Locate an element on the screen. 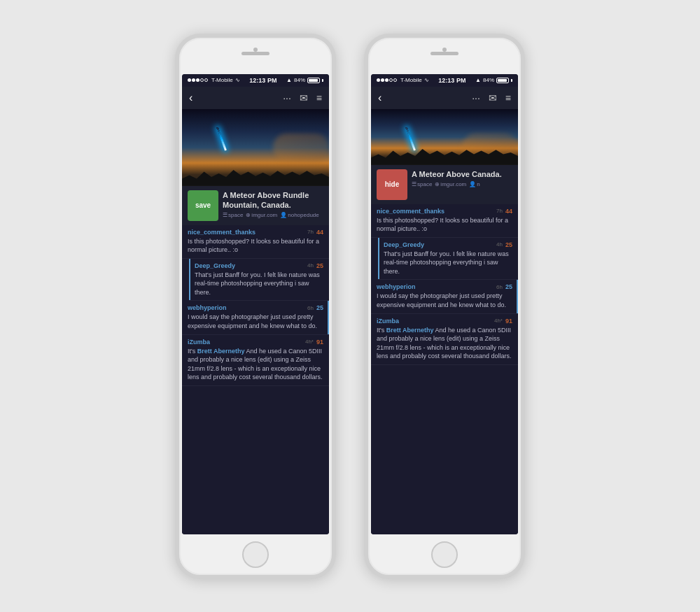 Image resolution: width=700 pixels, height=612 pixels. more-icon-left: ··· is located at coordinates (287, 98).